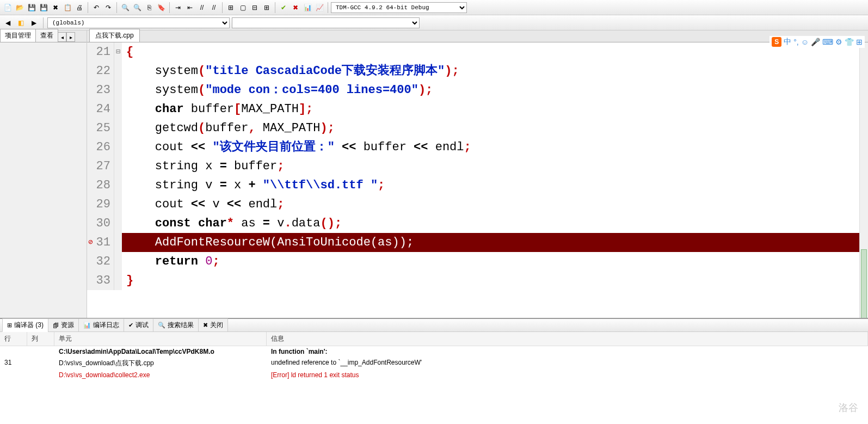 Image resolution: width=868 pixels, height=424 pixels. I want to click on print-icon: 🖨, so click(79, 8).